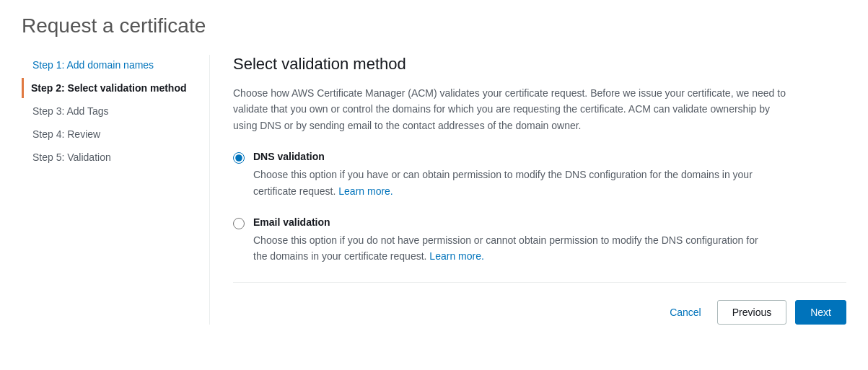 The height and width of the screenshot is (370, 868). Describe the element at coordinates (239, 224) in the screenshot. I see `email-radio-input` at that location.